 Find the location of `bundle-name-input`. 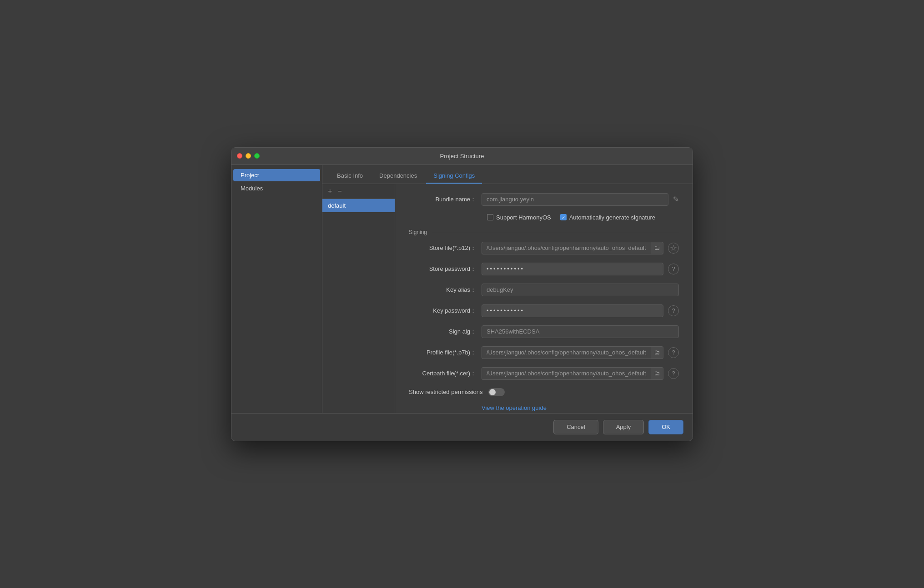

bundle-name-input is located at coordinates (575, 199).